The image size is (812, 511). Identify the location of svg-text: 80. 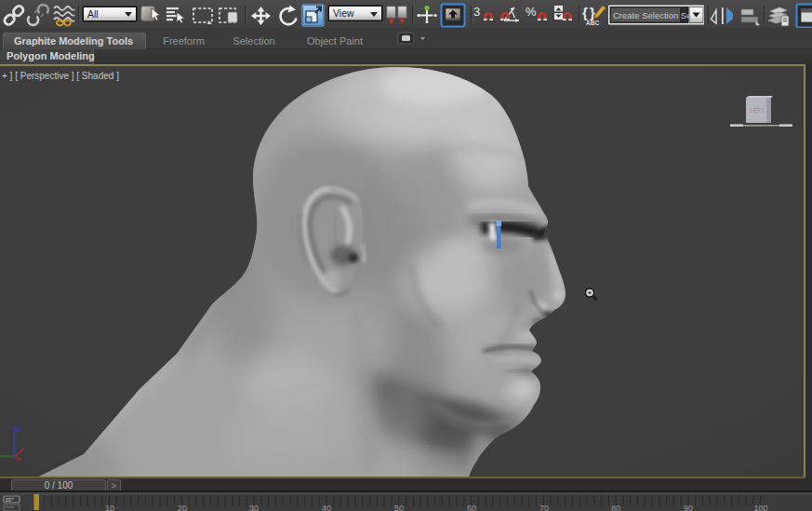
(616, 507).